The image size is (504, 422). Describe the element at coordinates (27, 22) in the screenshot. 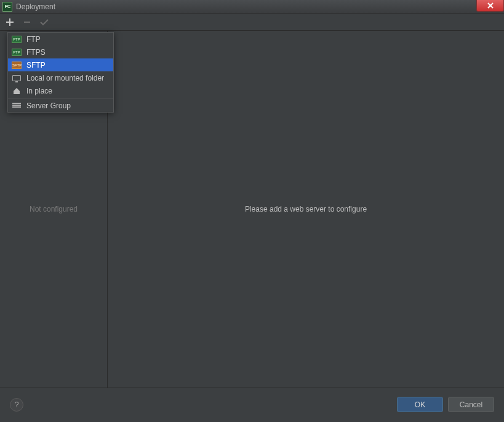

I see `remove-button` at that location.